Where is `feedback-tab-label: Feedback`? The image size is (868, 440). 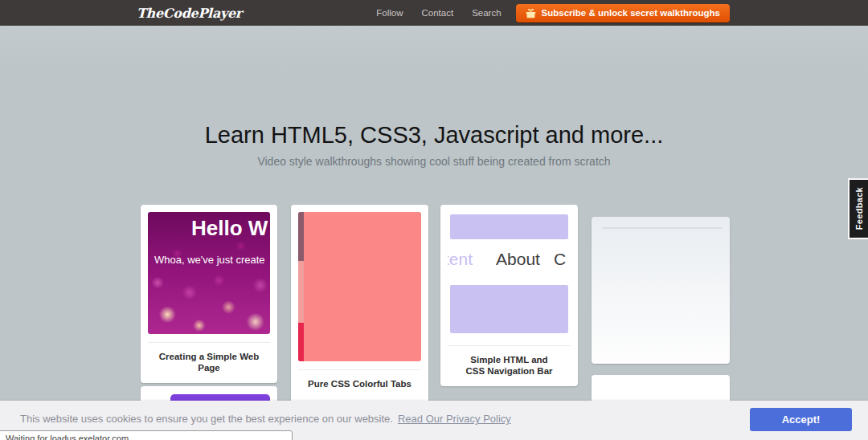 feedback-tab-label: Feedback is located at coordinates (859, 209).